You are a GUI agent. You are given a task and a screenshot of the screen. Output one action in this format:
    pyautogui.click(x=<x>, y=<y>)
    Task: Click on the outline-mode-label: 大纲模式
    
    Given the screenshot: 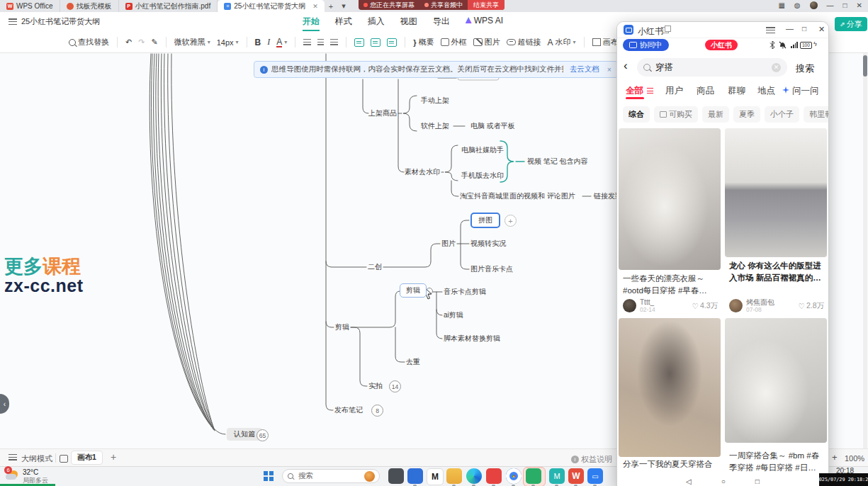 What is the action you would take?
    pyautogui.click(x=37, y=459)
    